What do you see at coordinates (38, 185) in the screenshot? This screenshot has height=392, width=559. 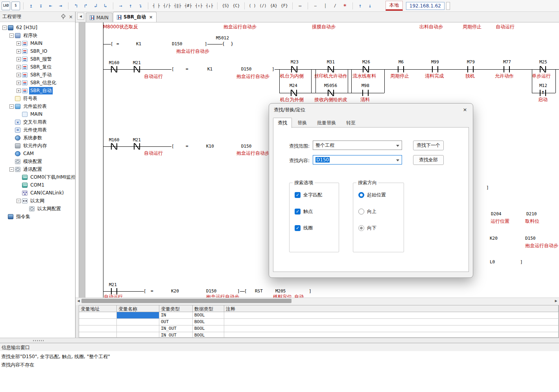 I see `tree-item-COM1: COM1` at bounding box center [38, 185].